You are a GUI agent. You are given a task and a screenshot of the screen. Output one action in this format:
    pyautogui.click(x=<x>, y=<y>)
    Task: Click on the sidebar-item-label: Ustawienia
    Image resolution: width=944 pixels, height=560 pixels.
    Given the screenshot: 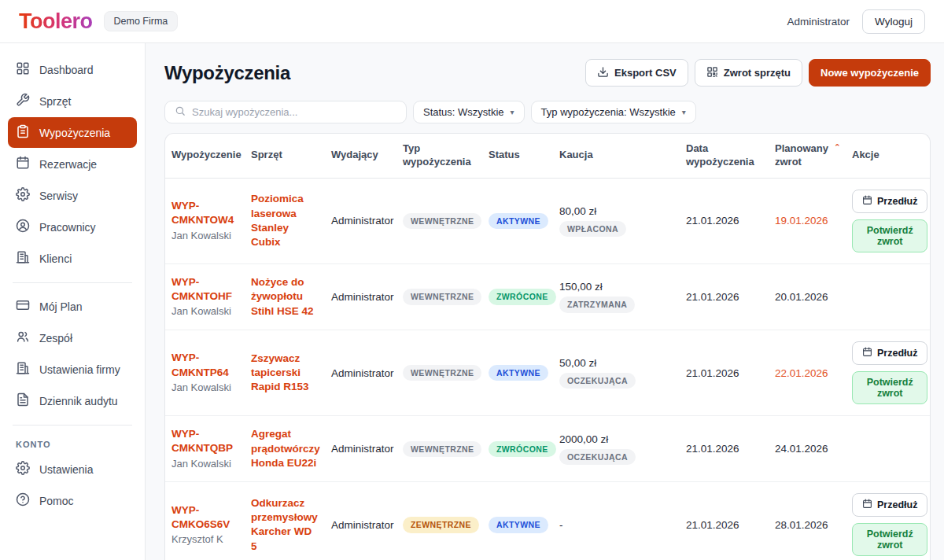 What is the action you would take?
    pyautogui.click(x=66, y=470)
    